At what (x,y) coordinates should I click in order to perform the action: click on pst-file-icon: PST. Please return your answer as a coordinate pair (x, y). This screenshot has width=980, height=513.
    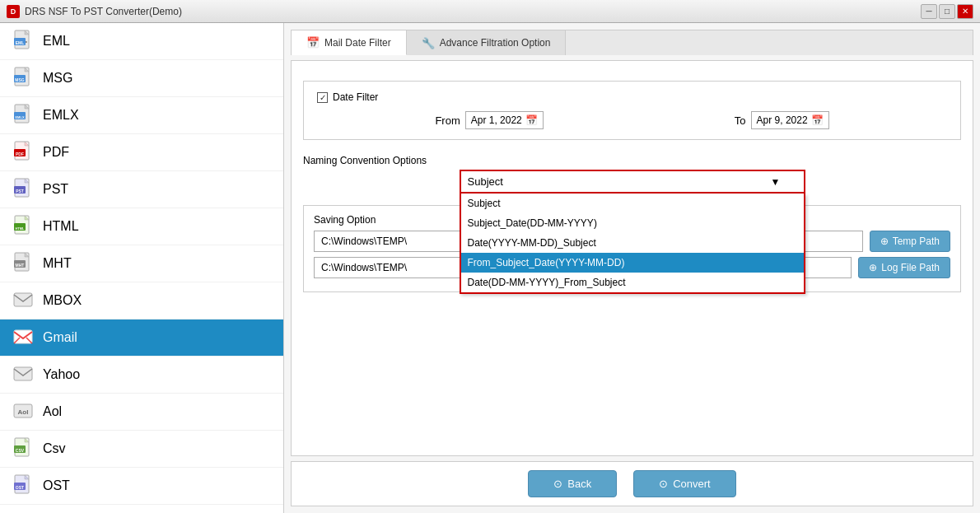
    Looking at the image, I should click on (23, 189).